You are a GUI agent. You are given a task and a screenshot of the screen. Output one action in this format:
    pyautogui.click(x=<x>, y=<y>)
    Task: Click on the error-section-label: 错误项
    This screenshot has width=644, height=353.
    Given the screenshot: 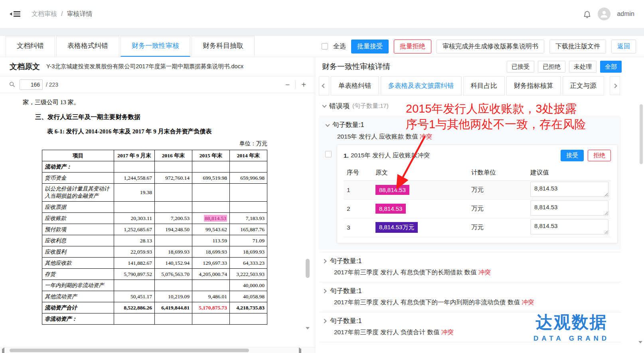 What is the action you would take?
    pyautogui.click(x=339, y=106)
    